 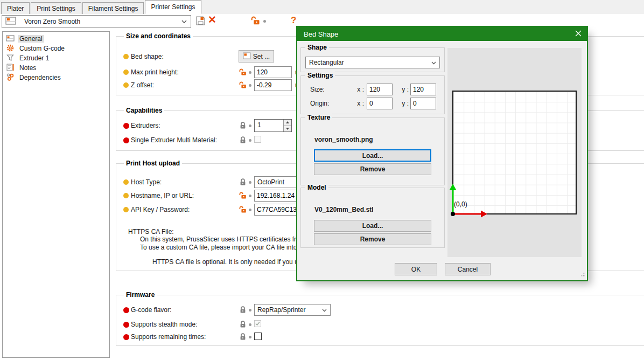 I want to click on tab-filament-settings: Filament Settings, so click(x=113, y=8).